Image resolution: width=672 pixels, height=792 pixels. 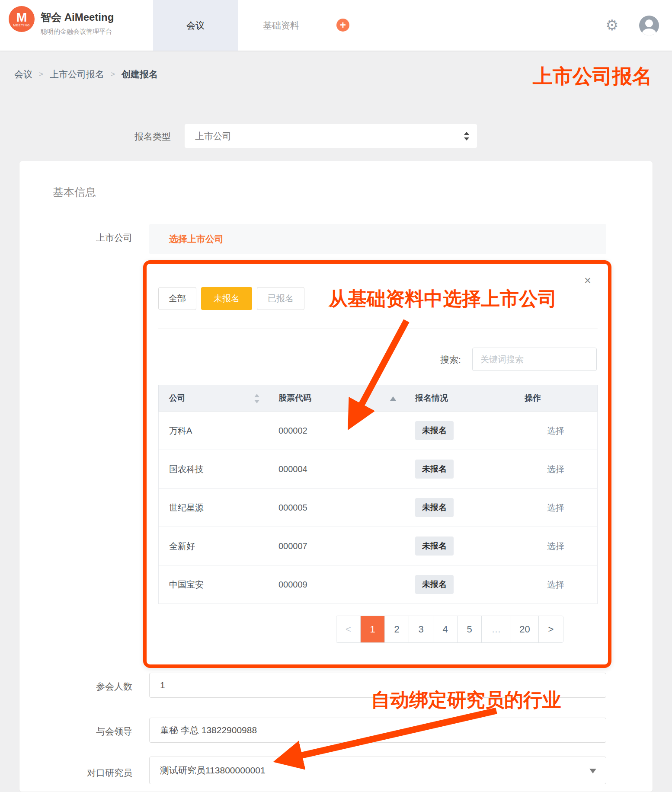 What do you see at coordinates (214, 398) in the screenshot?
I see `column-header-company: 公司` at bounding box center [214, 398].